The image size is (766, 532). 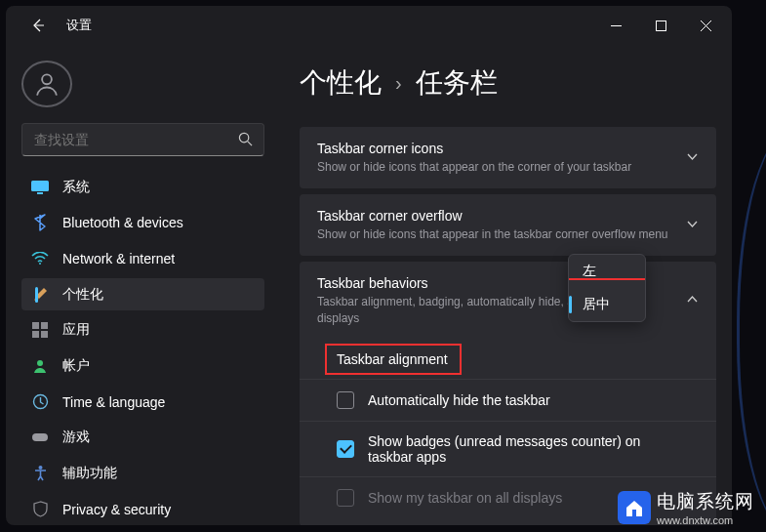 I want to click on show-badges-label: Show badges (unread messages counter) on…, so click(x=509, y=449).